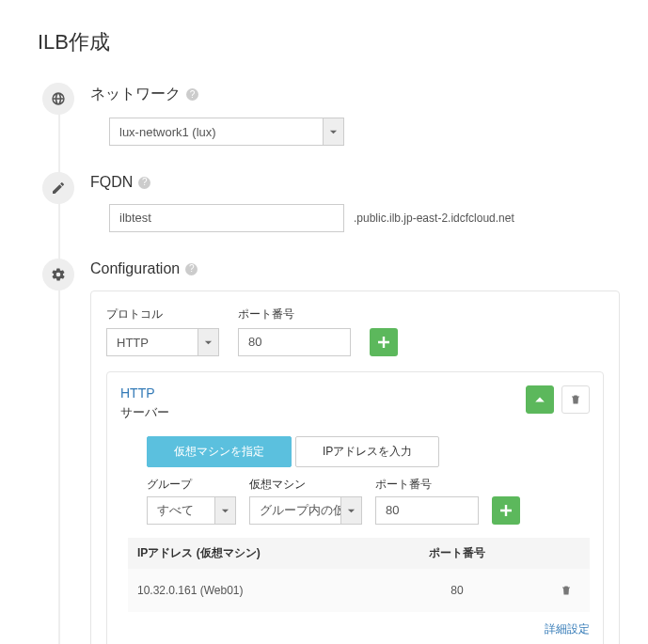  I want to click on port-label: ポート番号, so click(294, 314).